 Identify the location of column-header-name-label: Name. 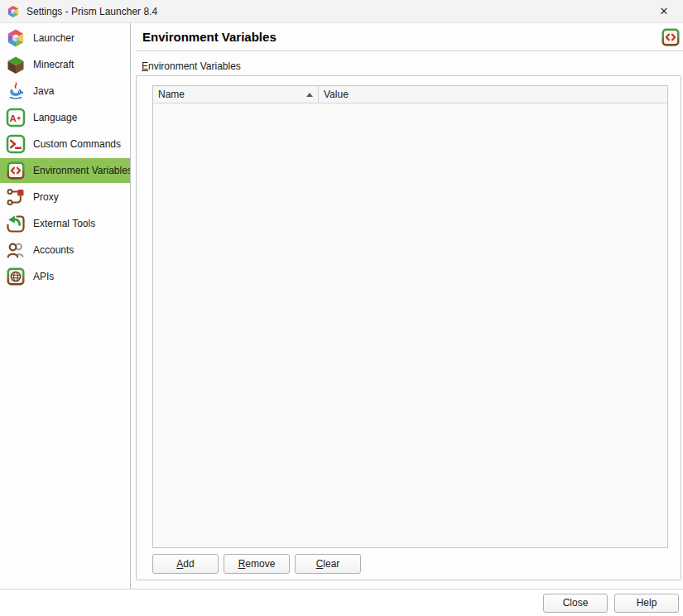
(171, 94).